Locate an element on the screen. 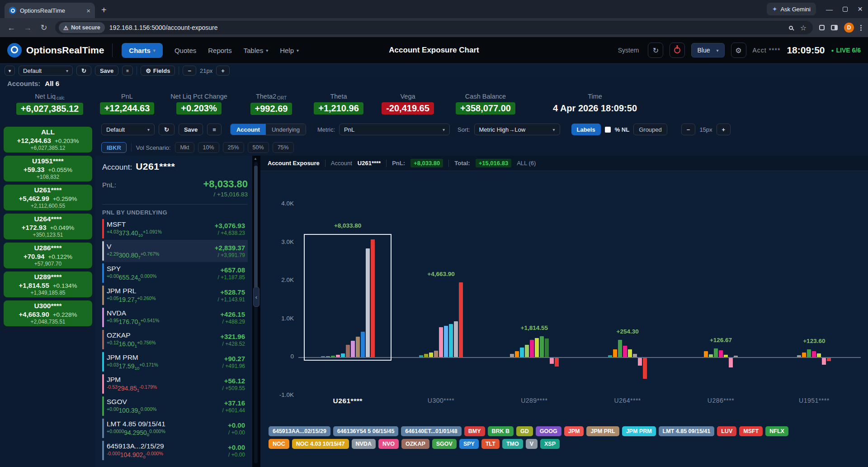 This screenshot has height=467, width=868. x-axis-label: U264**** is located at coordinates (627, 400).